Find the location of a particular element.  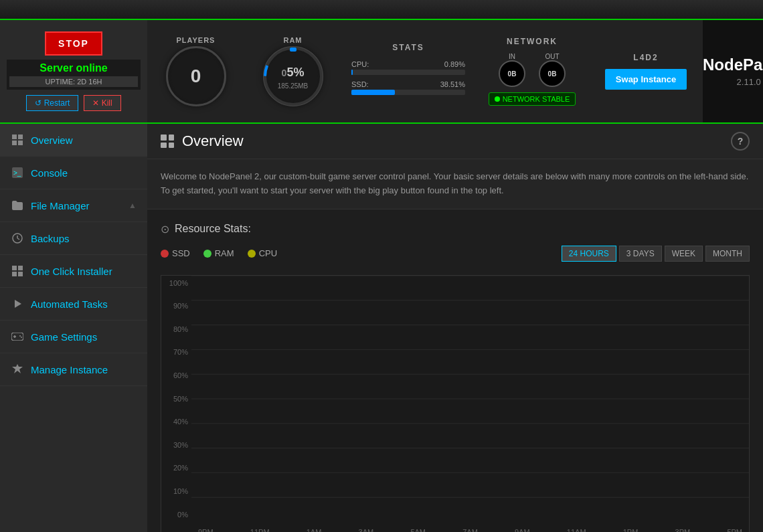

x-9pm: 9PM is located at coordinates (206, 530).